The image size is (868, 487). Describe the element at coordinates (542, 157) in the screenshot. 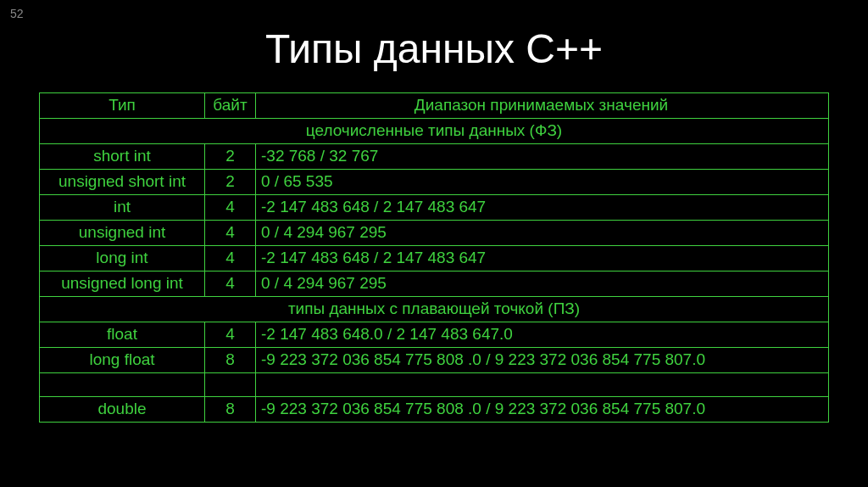

I see `cell-range: -32 768 / 32 767` at that location.